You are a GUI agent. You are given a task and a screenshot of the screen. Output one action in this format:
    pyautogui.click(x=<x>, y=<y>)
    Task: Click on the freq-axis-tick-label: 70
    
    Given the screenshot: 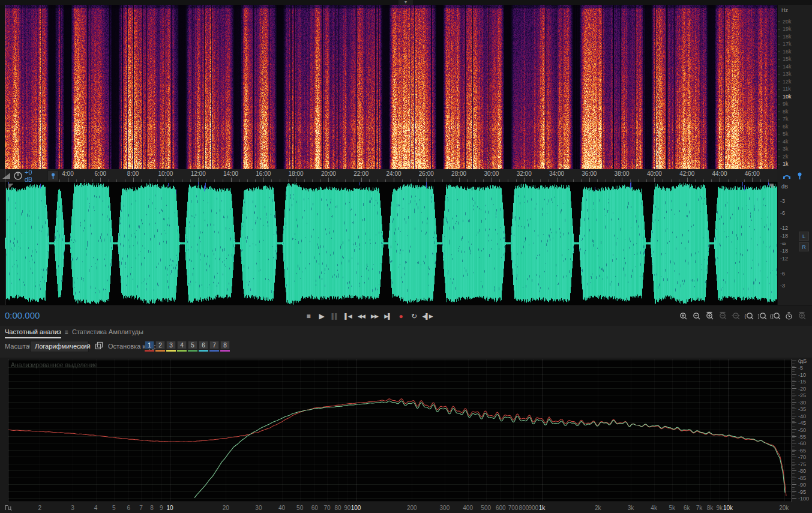 What is the action you would take?
    pyautogui.click(x=326, y=508)
    